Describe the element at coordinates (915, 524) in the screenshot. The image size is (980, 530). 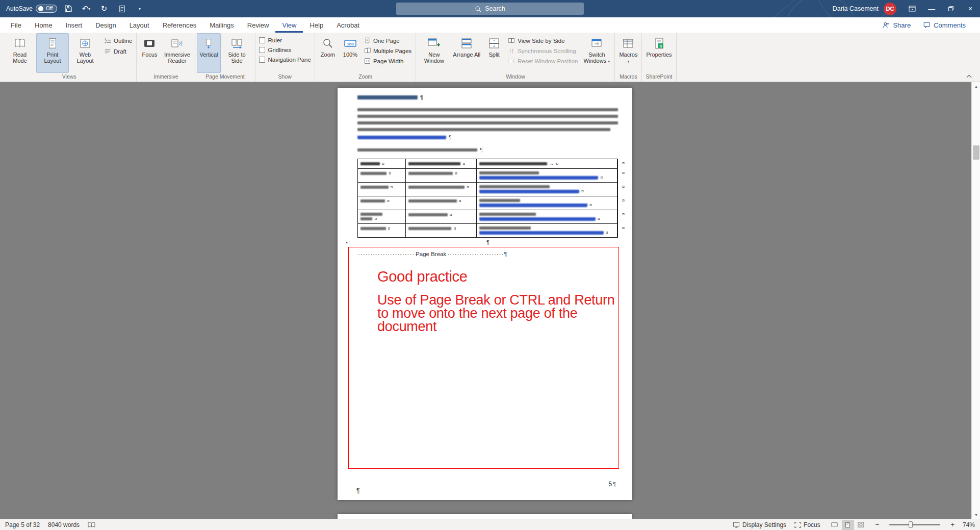
I see `zoom-slider` at that location.